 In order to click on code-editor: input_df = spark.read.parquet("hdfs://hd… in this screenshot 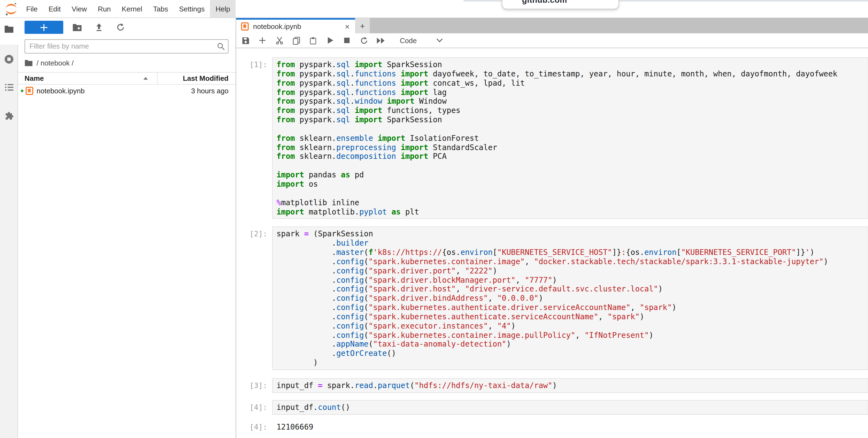, I will do `click(570, 386)`.